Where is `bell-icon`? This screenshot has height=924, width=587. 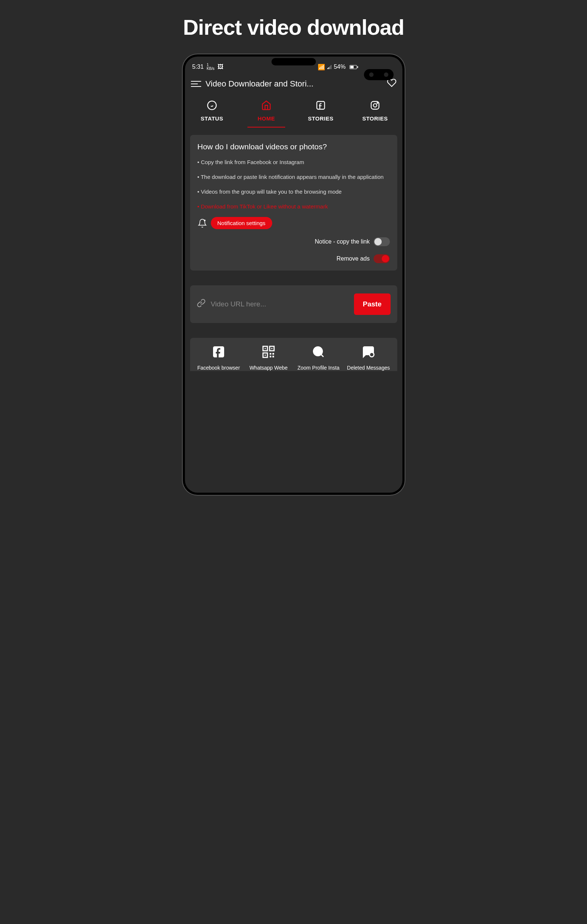 bell-icon is located at coordinates (202, 223).